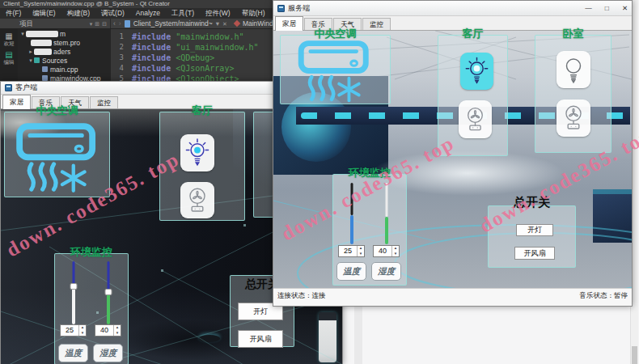 This screenshot has height=364, width=639. Describe the element at coordinates (73, 353) in the screenshot. I see `client-temperature-button: 温度` at that location.